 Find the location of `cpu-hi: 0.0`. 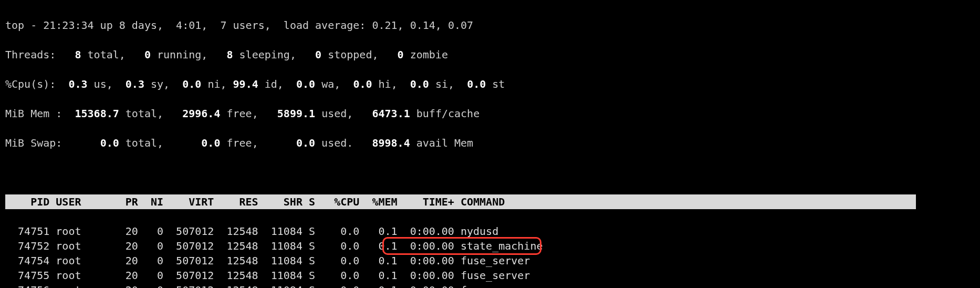

cpu-hi: 0.0 is located at coordinates (362, 84).